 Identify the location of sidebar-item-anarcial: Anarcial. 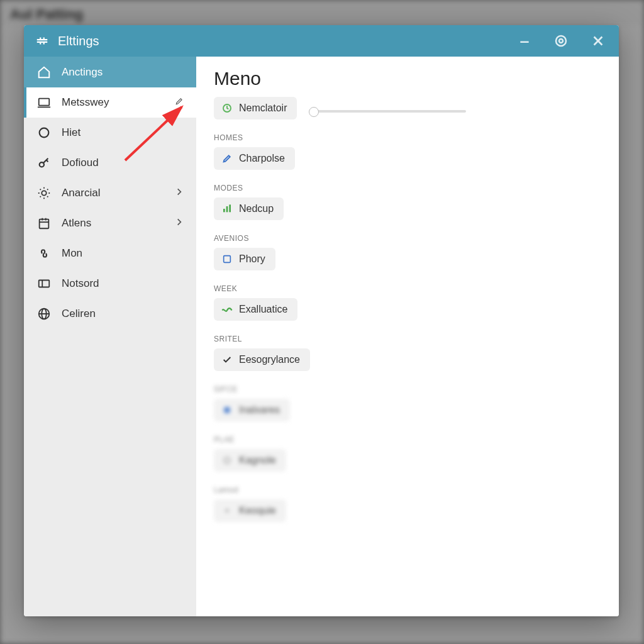
(110, 193).